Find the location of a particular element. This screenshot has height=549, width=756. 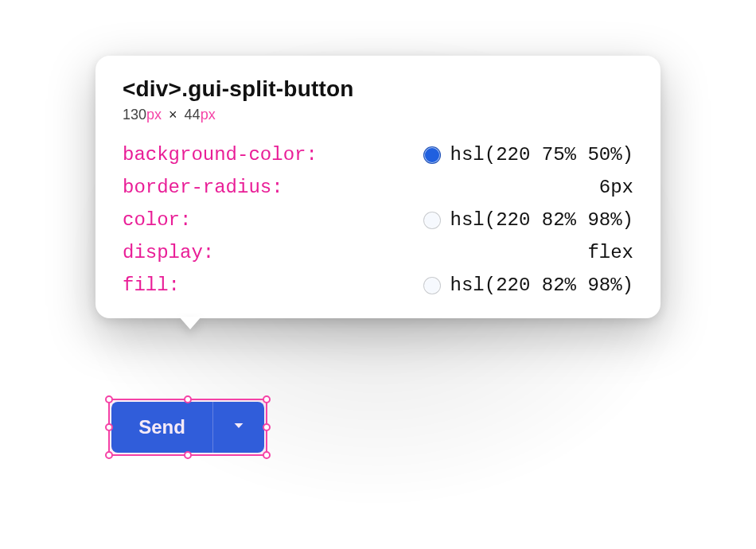

prop-value: flex is located at coordinates (610, 253).